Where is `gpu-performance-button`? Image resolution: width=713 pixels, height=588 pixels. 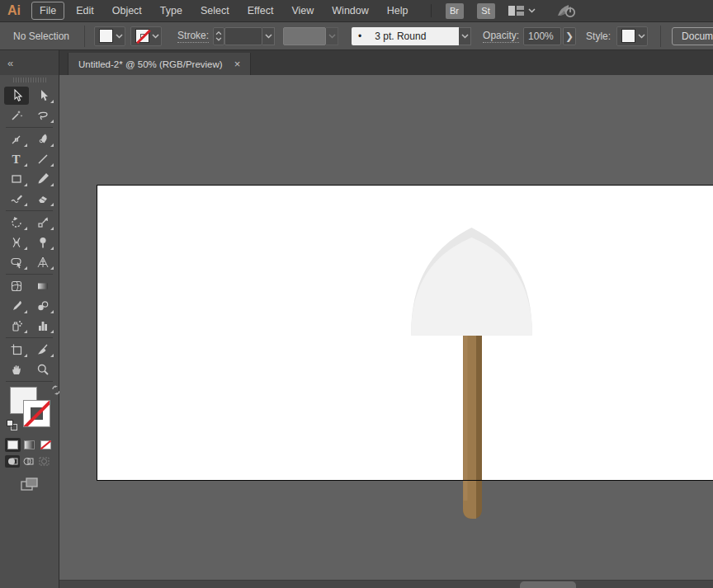
gpu-performance-button is located at coordinates (566, 11).